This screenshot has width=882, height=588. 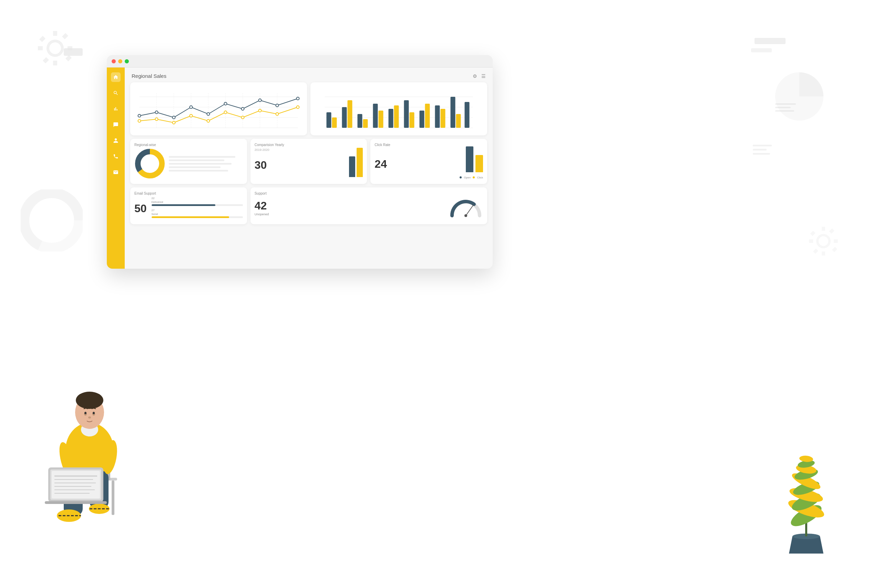 What do you see at coordinates (309, 168) in the screenshot?
I see `main-content: Regional Sales ⚙ ☰` at bounding box center [309, 168].